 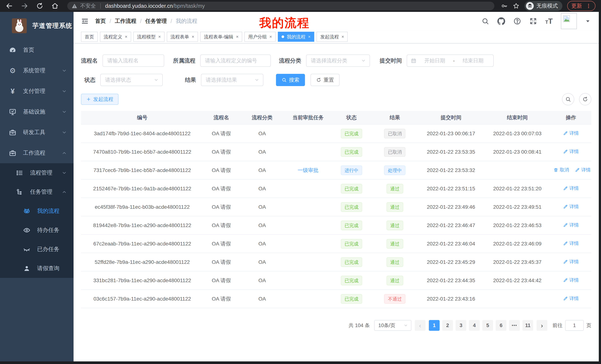 What do you see at coordinates (24, 6) in the screenshot?
I see `forward-icon` at bounding box center [24, 6].